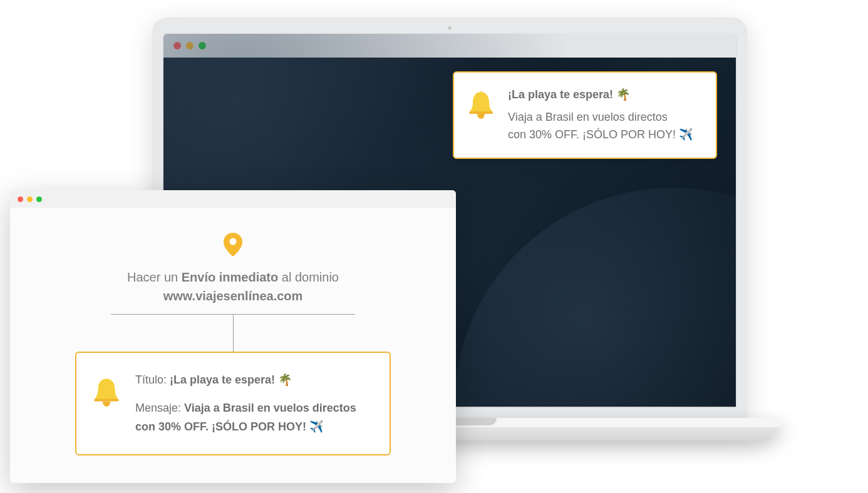 This screenshot has width=868, height=493. Describe the element at coordinates (20, 199) in the screenshot. I see `window-close-icon` at that location.